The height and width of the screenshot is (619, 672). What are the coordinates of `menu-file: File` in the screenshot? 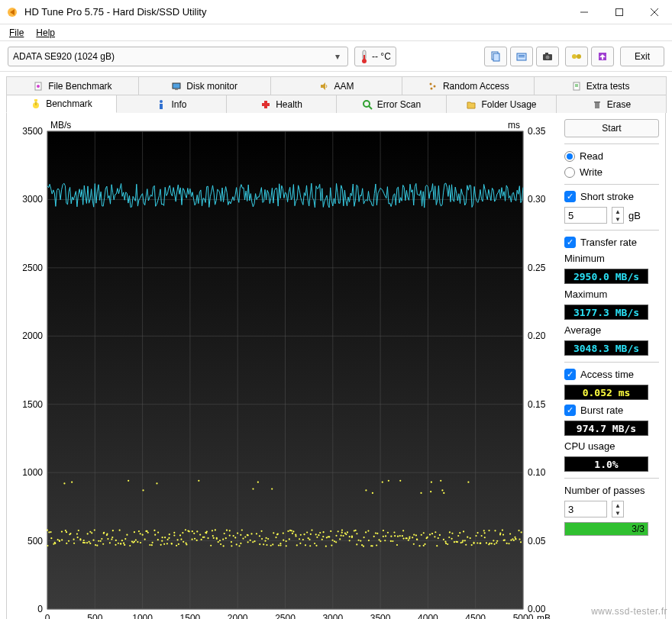 It's located at (17, 33).